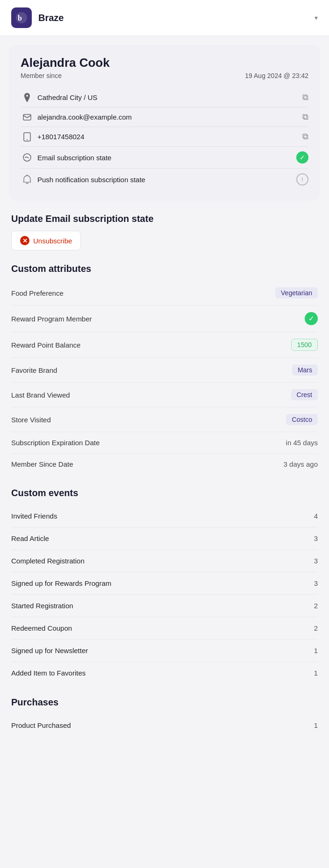  I want to click on svg-text: b, so click(20, 18).